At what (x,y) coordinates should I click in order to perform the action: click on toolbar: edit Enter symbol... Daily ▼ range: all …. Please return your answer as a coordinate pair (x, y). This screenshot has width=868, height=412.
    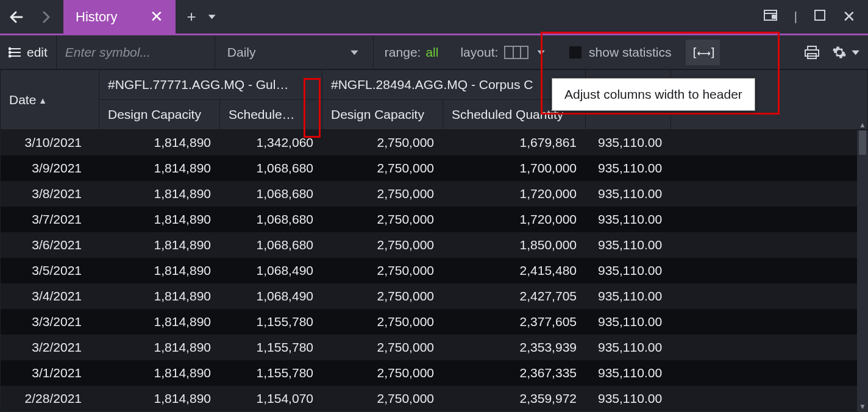
    Looking at the image, I should click on (434, 52).